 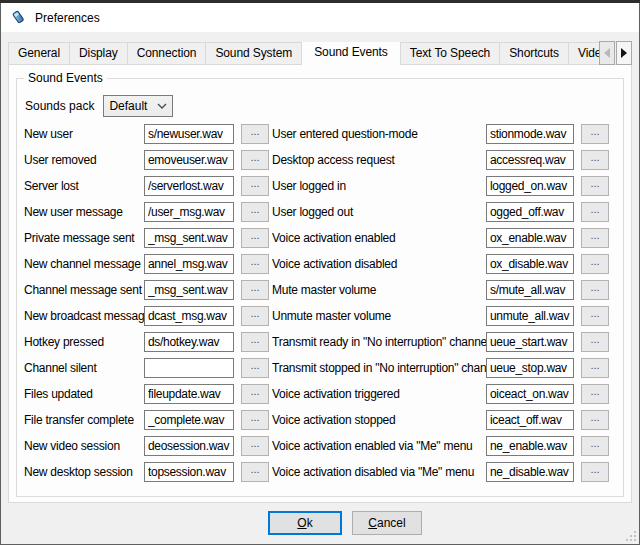 What do you see at coordinates (379, 212) in the screenshot?
I see `sound-event-label: User logged out` at bounding box center [379, 212].